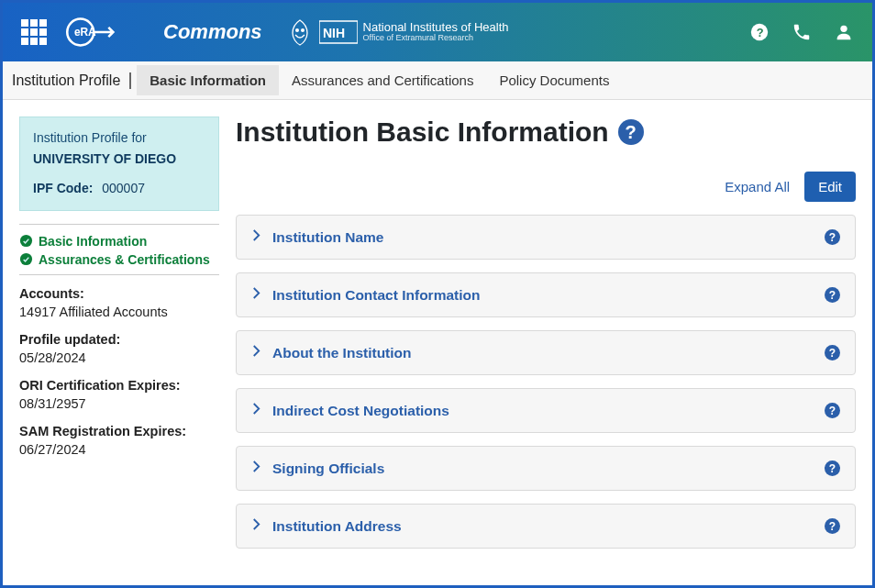 The width and height of the screenshot is (875, 588). What do you see at coordinates (119, 312) in the screenshot?
I see `accounts-value: 14917 Affiliated Accounts` at bounding box center [119, 312].